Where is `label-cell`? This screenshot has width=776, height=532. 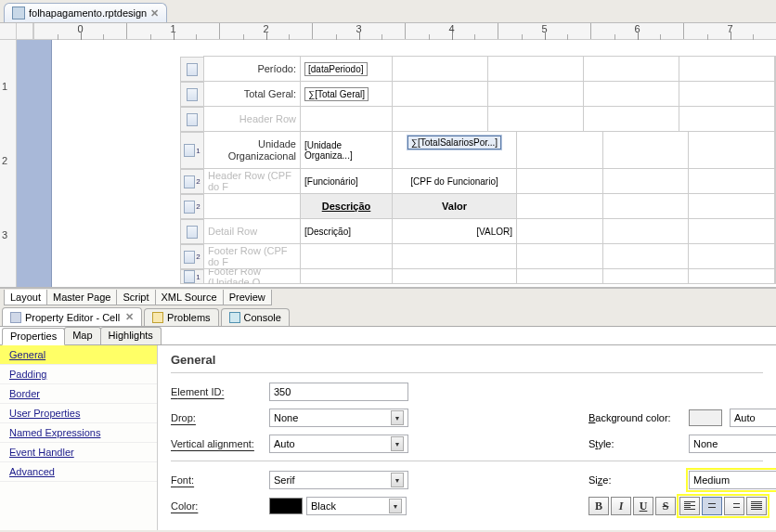 label-cell is located at coordinates (252, 206).